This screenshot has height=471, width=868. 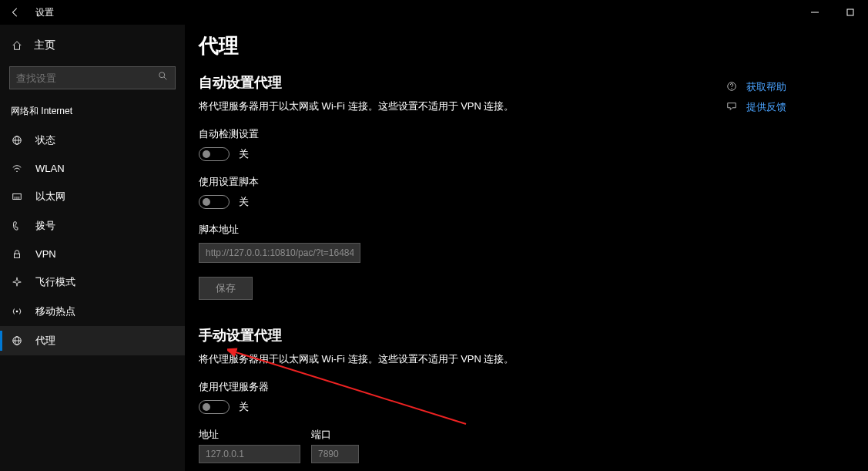 I want to click on auto-detect-toggle, so click(x=214, y=154).